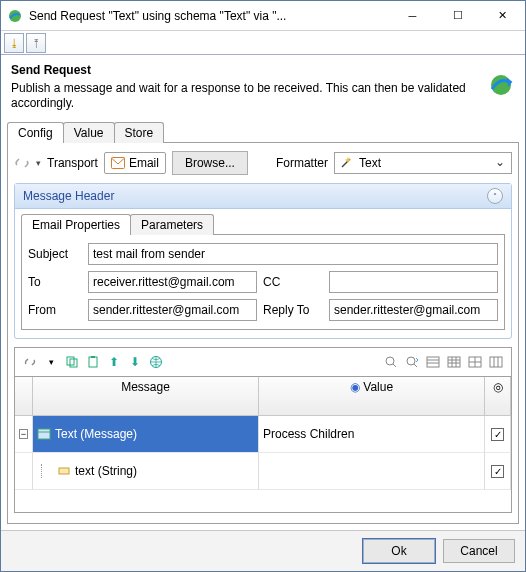 This screenshot has width=526, height=572. What do you see at coordinates (36, 132) in the screenshot?
I see `tab-config: Config` at bounding box center [36, 132].